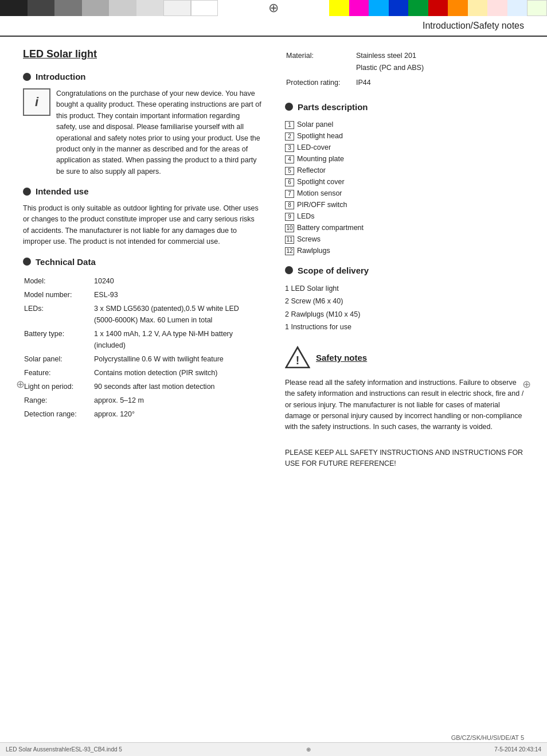 Image resolution: width=547 pixels, height=756 pixels. What do you see at coordinates (178, 373) in the screenshot?
I see `tech-value: Contains motion detection (PIR switch)` at bounding box center [178, 373].